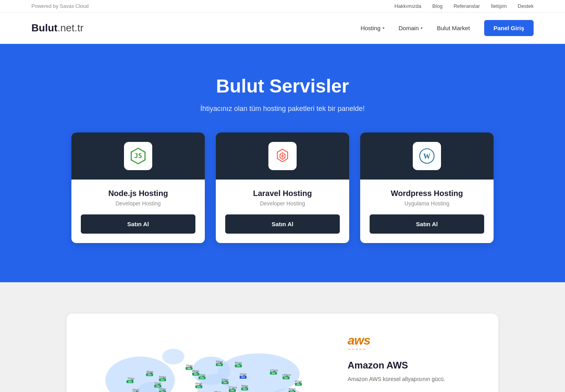 The height and width of the screenshot is (392, 565). What do you see at coordinates (199, 359) in the screenshot?
I see `world-map-svg: 70ms 300 86ms 300 30ms 300 94ms 300` at bounding box center [199, 359].